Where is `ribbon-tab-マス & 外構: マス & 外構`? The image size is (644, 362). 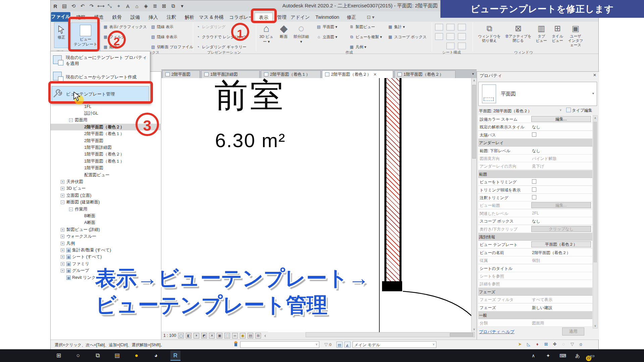 ribbon-tab-マス & 外構: マス & 外構 is located at coordinates (211, 17).